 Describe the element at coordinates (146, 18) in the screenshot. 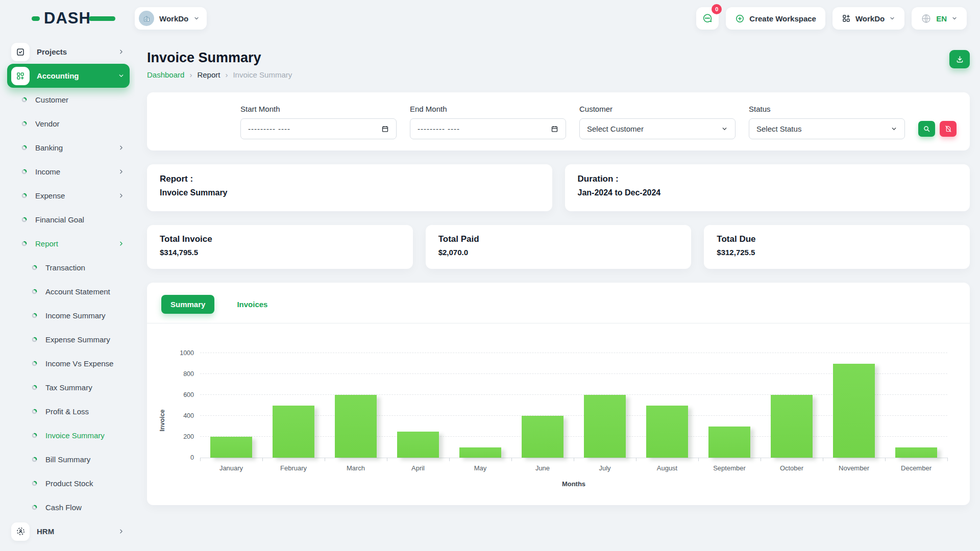

I see `workspace-avatar` at that location.